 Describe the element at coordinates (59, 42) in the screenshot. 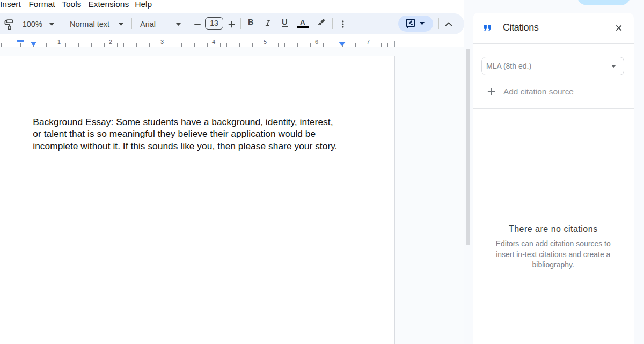

I see `svg-text: 1` at that location.